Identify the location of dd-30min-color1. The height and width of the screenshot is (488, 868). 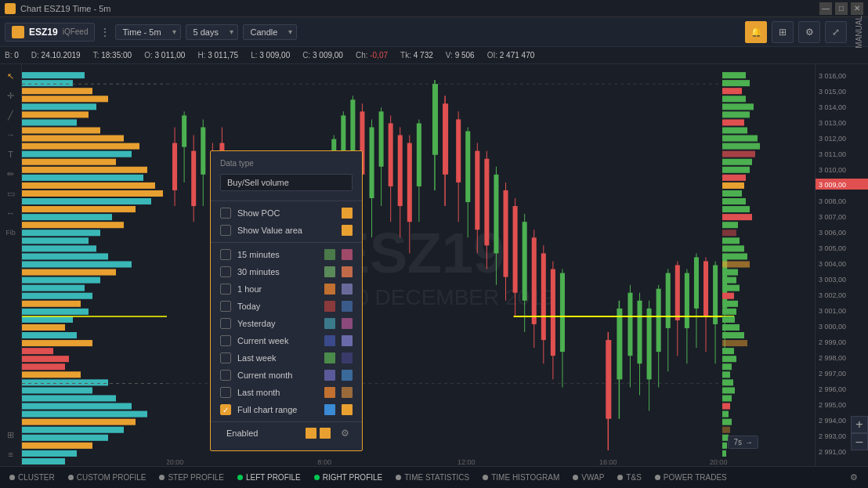
(330, 272).